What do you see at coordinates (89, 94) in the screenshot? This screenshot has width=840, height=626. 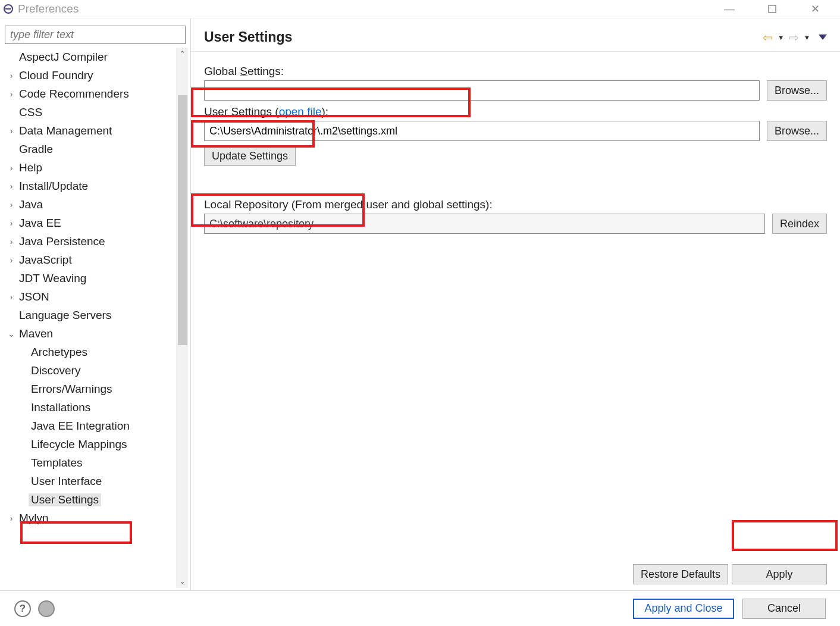 I see `tree-item-code-recommenders: ›Code Recommenders` at bounding box center [89, 94].